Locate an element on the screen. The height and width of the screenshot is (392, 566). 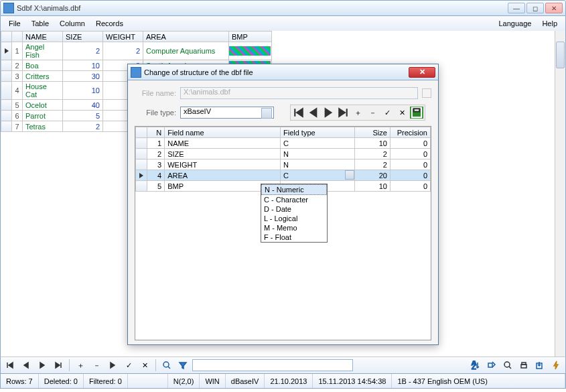
field-row: 1NAMEC100 is located at coordinates (283, 143).